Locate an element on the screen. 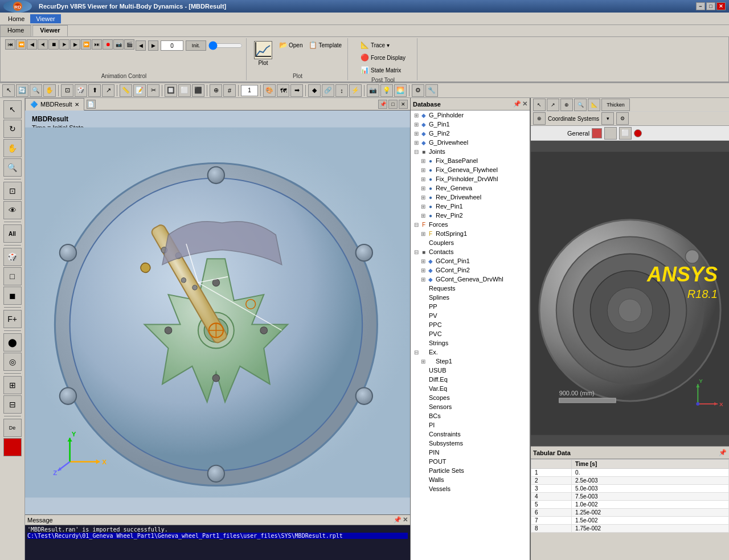  maximize-button: □ is located at coordinates (711, 6).